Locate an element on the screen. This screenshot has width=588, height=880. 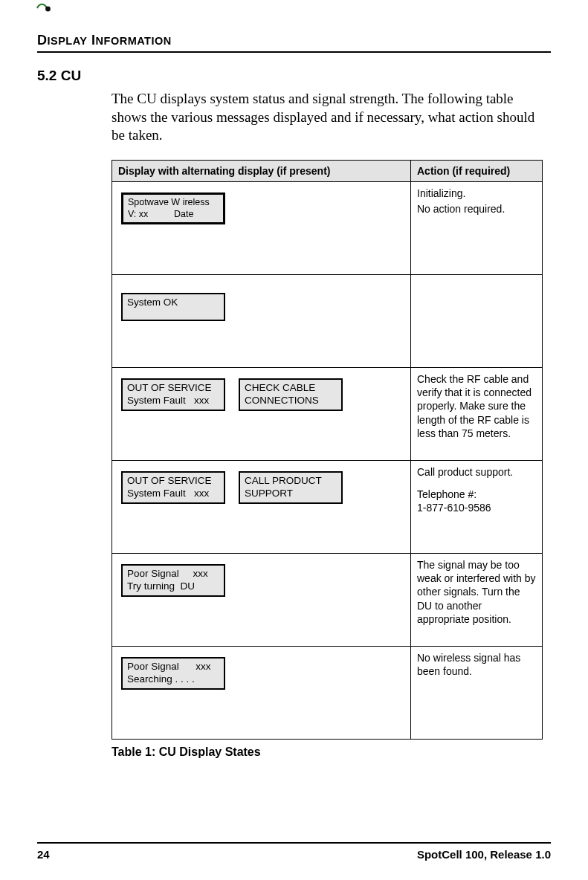
footer-doc-title: SpotCell 100, Release 1.0 is located at coordinates (484, 855).